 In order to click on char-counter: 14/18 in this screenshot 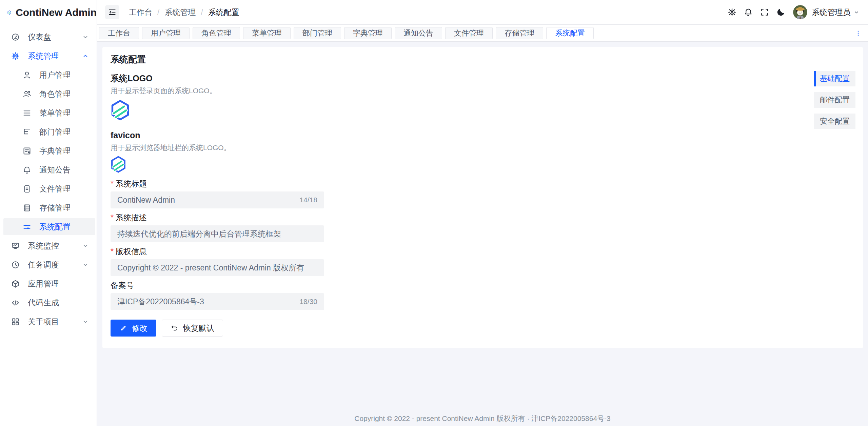, I will do `click(309, 200)`.